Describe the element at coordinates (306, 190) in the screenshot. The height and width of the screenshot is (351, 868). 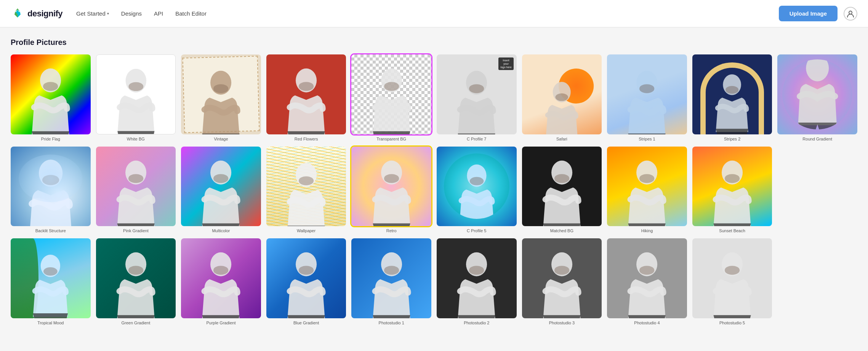
I see `list-item: Wallpaper` at that location.